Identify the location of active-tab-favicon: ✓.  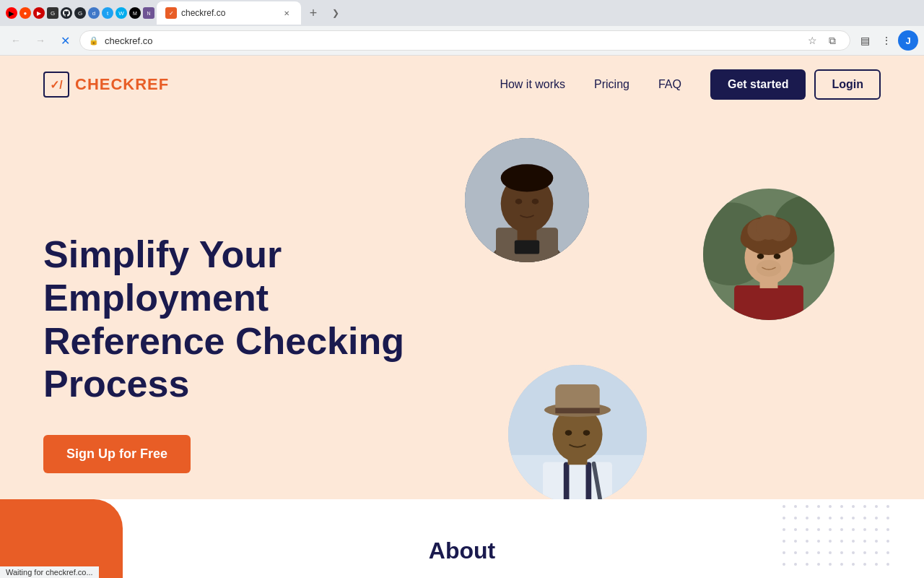
(171, 13).